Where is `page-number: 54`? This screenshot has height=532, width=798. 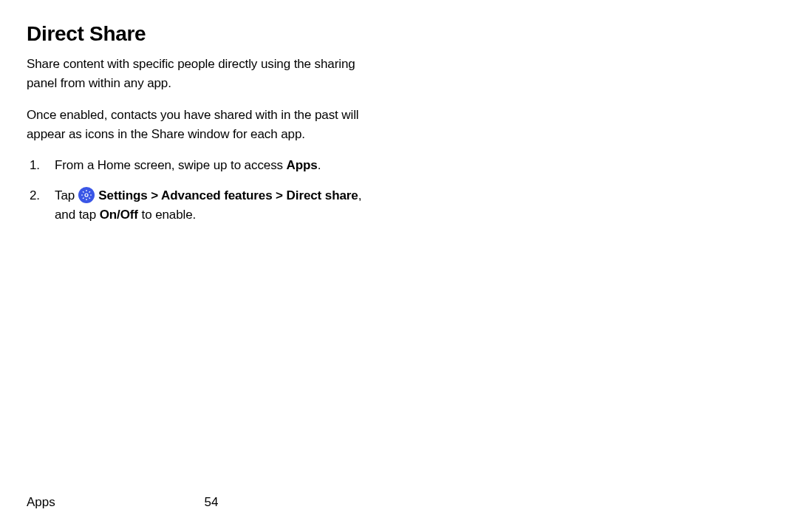 page-number: 54 is located at coordinates (211, 502).